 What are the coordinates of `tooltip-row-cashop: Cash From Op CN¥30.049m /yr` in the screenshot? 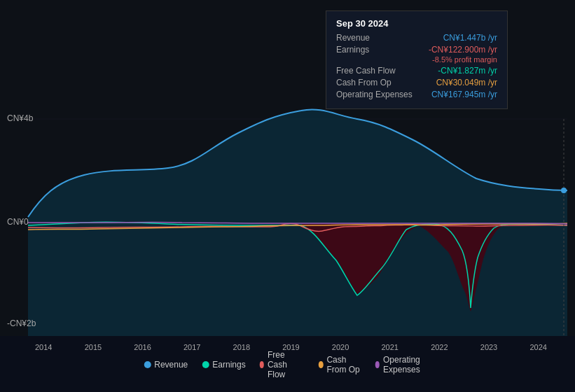 It's located at (417, 83).